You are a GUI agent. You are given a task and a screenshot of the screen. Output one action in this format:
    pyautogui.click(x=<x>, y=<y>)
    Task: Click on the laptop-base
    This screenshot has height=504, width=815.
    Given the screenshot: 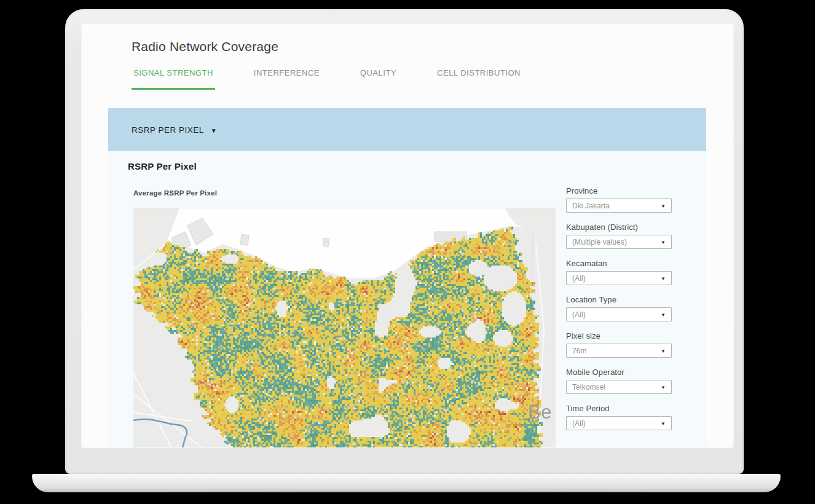 What is the action you would take?
    pyautogui.click(x=406, y=483)
    